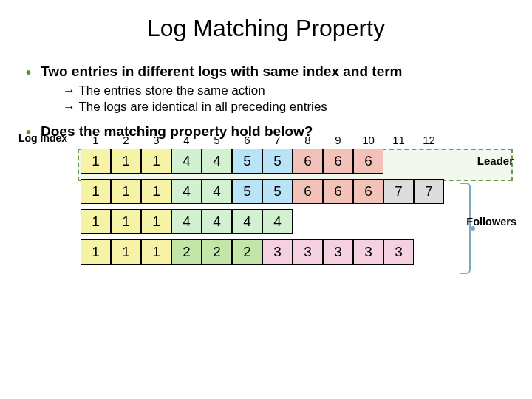  Describe the element at coordinates (266, 89) in the screenshot. I see `bullet-1: Two entries in different logs with same …` at that location.